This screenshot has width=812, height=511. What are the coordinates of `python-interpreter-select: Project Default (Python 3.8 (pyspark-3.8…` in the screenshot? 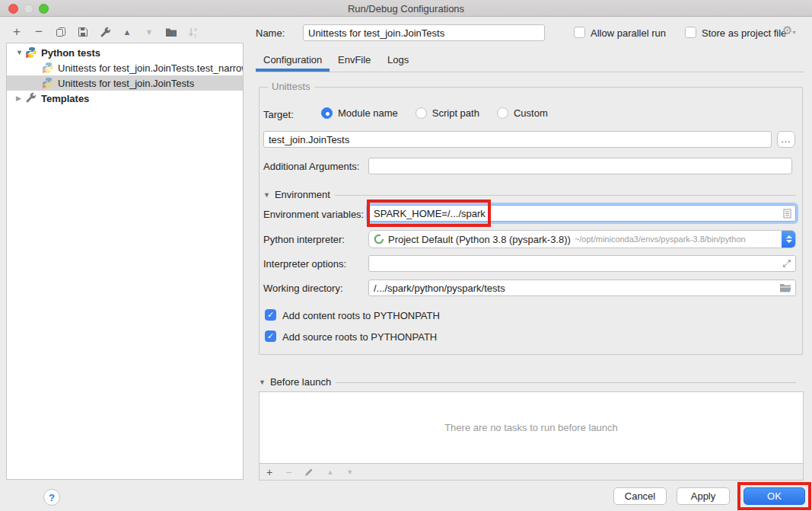 It's located at (582, 239).